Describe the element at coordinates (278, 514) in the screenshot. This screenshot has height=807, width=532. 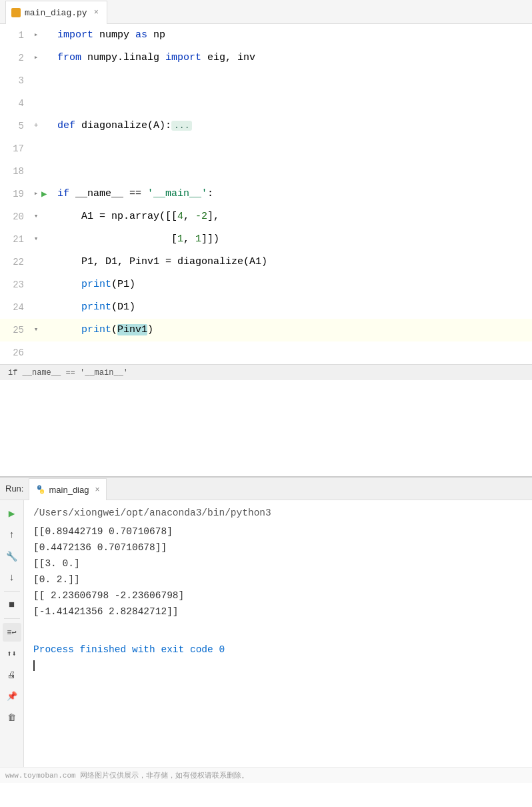
I see `output-path: /Users/xiongwei/opt/anaconda3/bin/python…` at that location.